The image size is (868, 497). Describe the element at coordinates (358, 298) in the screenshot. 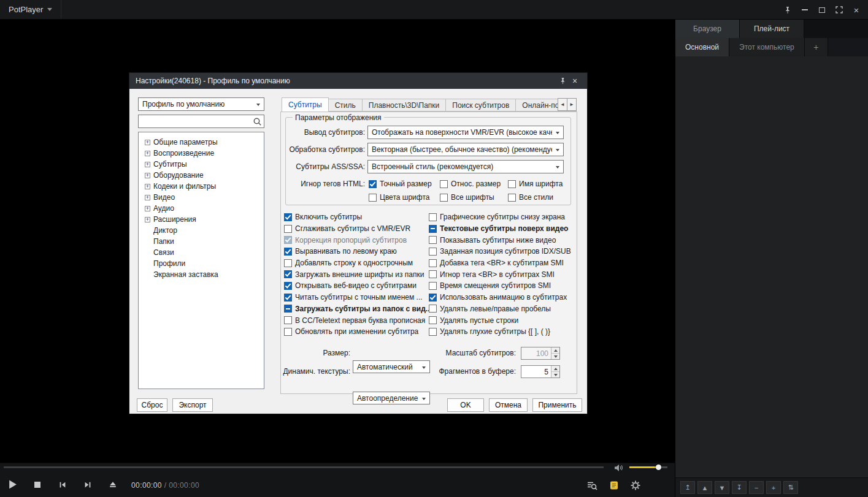

I see `checkbox: Читать субтитры с точным именем ...` at that location.